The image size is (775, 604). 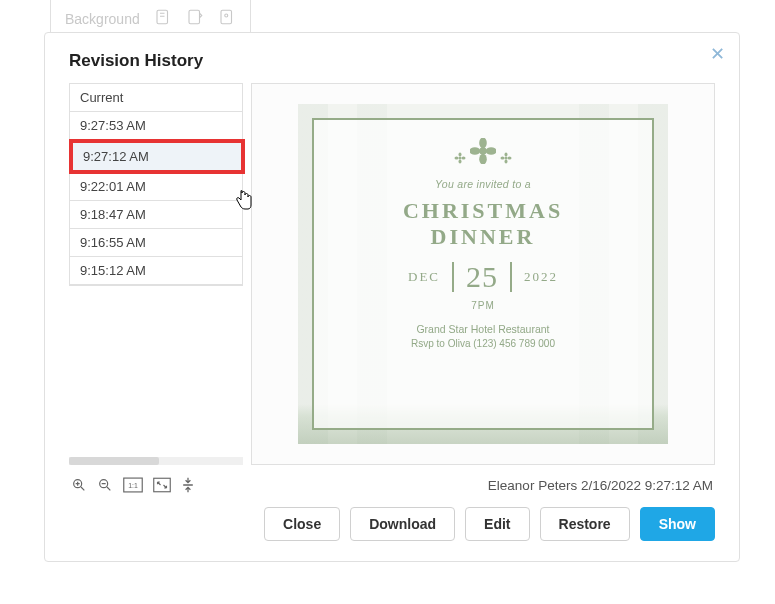 I want to click on flower-icon, so click(x=483, y=151).